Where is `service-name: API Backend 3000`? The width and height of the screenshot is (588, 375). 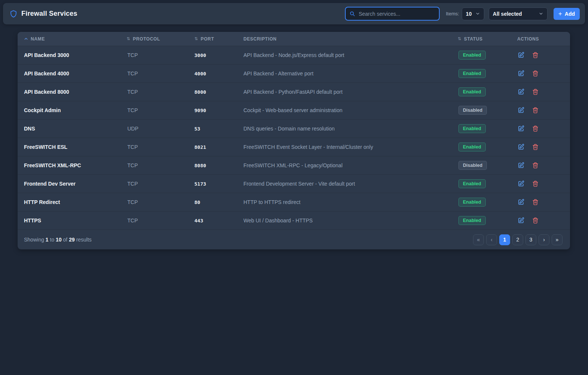
service-name: API Backend 3000 is located at coordinates (72, 55).